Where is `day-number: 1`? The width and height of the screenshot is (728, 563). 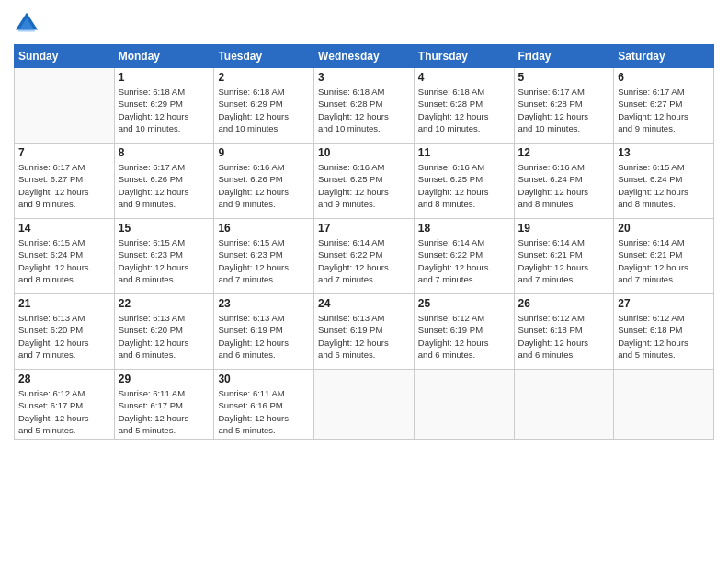 day-number: 1 is located at coordinates (165, 77).